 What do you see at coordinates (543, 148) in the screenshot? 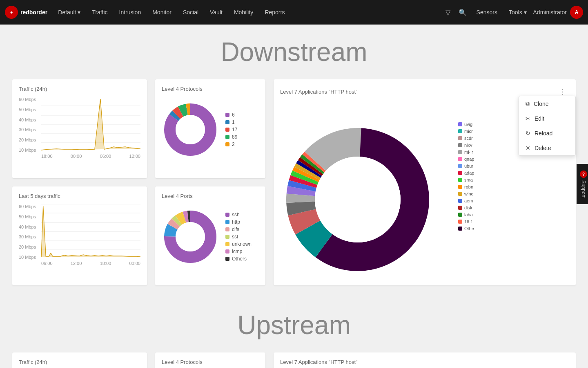
I see `delete-label: Delete` at bounding box center [543, 148].